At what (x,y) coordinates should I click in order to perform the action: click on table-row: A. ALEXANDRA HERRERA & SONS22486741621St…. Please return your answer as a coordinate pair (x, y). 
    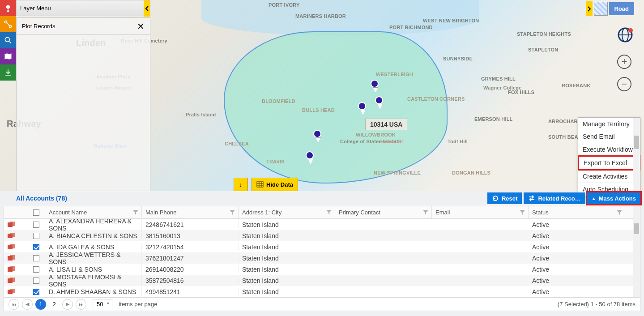
    Looking at the image, I should click on (322, 225).